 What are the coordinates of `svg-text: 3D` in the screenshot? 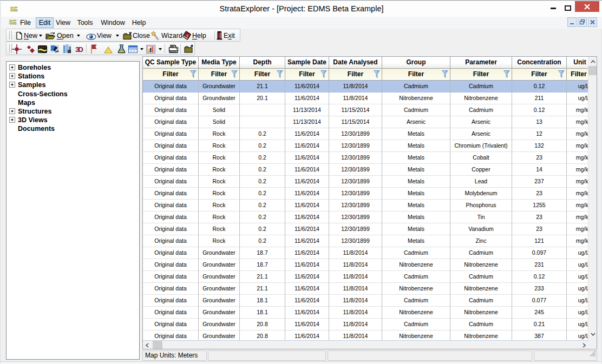 It's located at (79, 50).